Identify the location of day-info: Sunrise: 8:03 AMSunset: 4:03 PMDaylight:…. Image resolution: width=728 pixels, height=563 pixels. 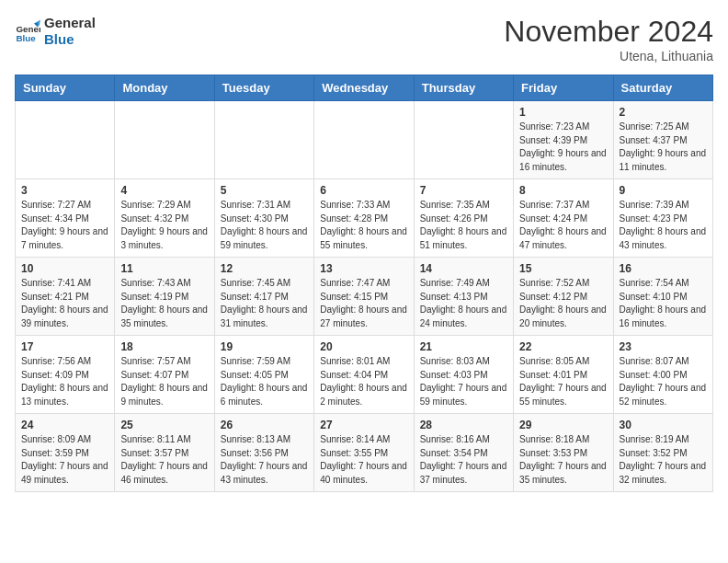
(463, 382).